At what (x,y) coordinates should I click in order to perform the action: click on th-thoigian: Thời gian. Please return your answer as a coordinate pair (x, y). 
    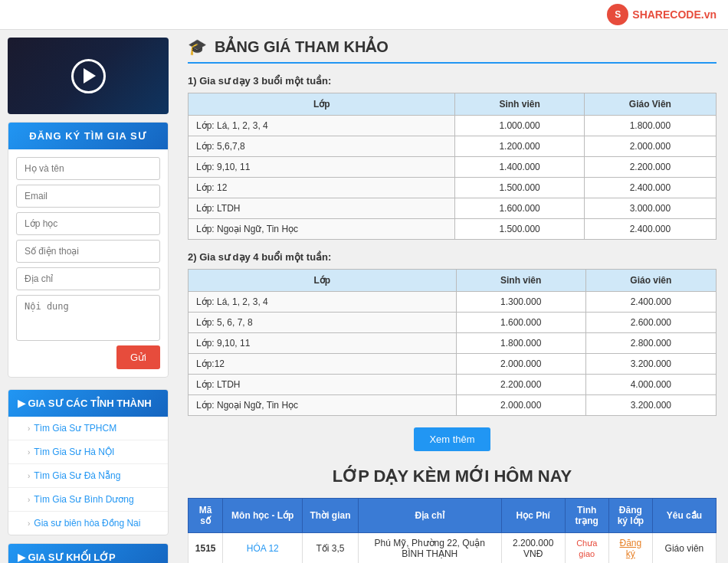
    Looking at the image, I should click on (331, 516).